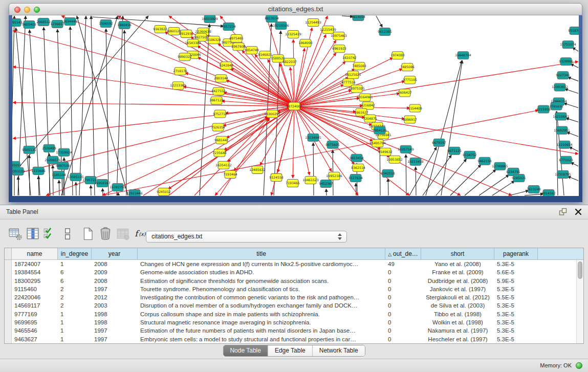 The width and height of the screenshot is (588, 372). Describe the element at coordinates (356, 178) in the screenshot. I see `network-node: 8127634` at that location.